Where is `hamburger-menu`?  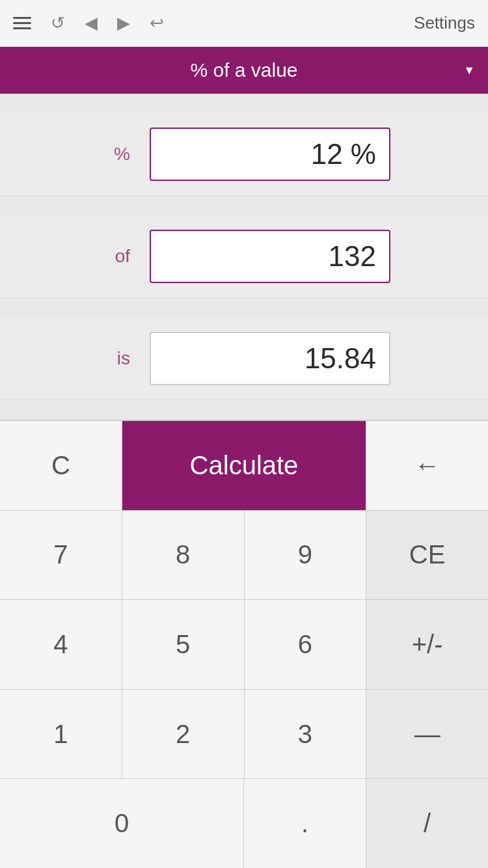
hamburger-menu is located at coordinates (22, 23).